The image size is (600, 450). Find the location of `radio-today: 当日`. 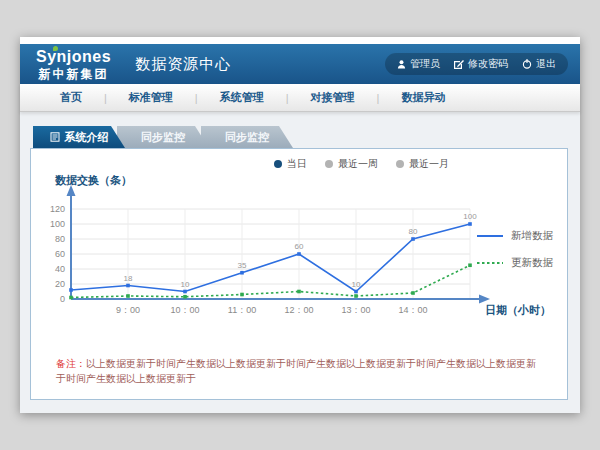

radio-today: 当日 is located at coordinates (290, 164).